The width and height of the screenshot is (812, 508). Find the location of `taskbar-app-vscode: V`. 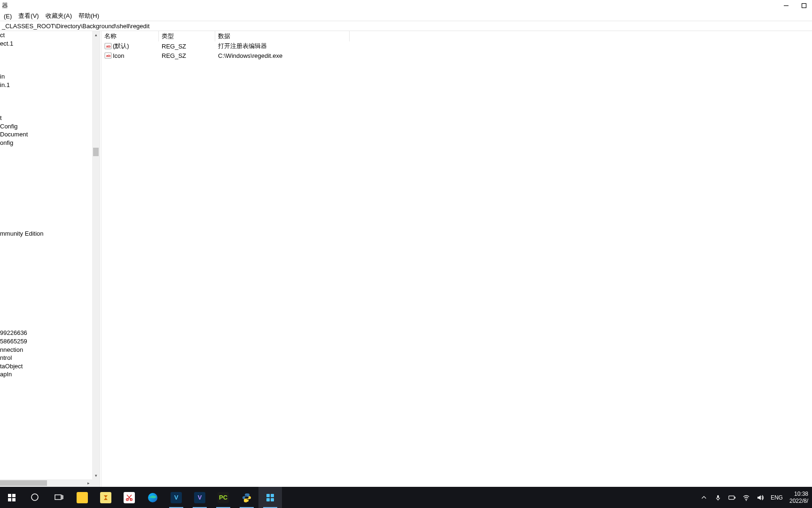

taskbar-app-vscode: V is located at coordinates (176, 498).